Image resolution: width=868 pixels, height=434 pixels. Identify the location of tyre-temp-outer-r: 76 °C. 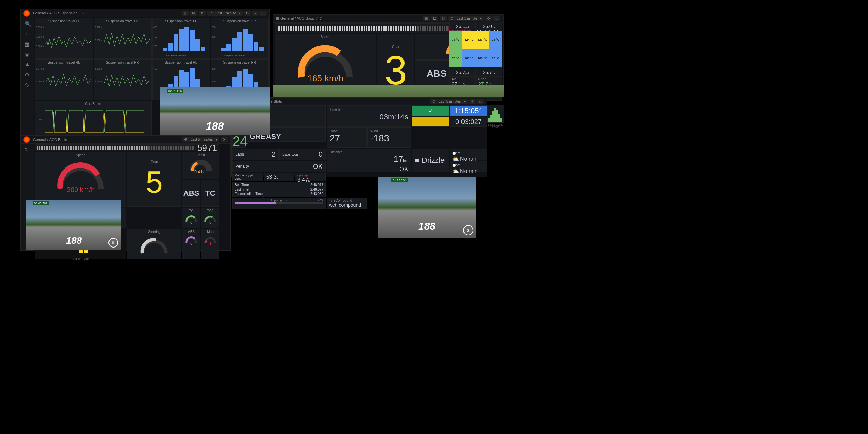
(496, 40).